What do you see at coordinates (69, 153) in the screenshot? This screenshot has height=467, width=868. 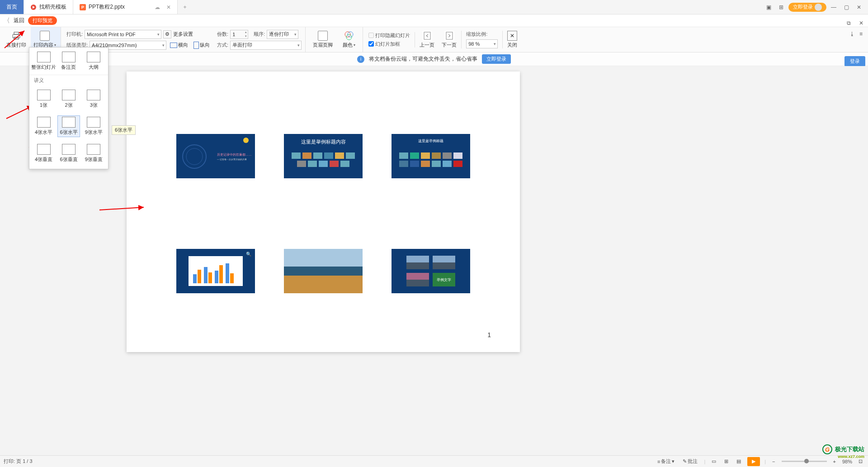 I see `dd-6v: 6张垂直` at bounding box center [69, 153].